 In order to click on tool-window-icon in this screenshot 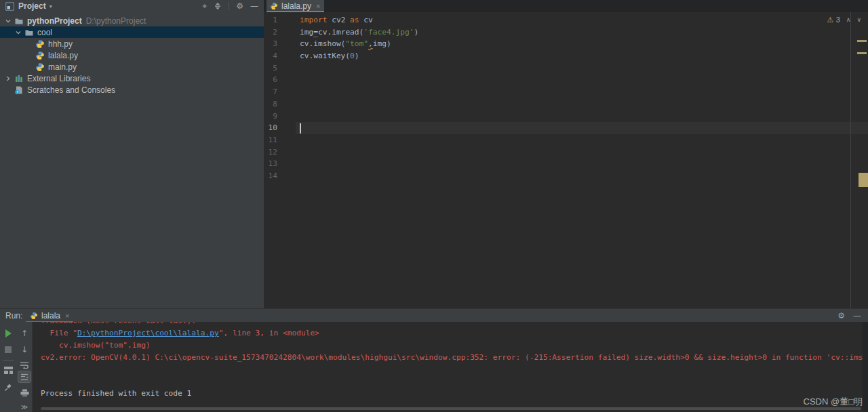, I will do `click(9, 7)`.